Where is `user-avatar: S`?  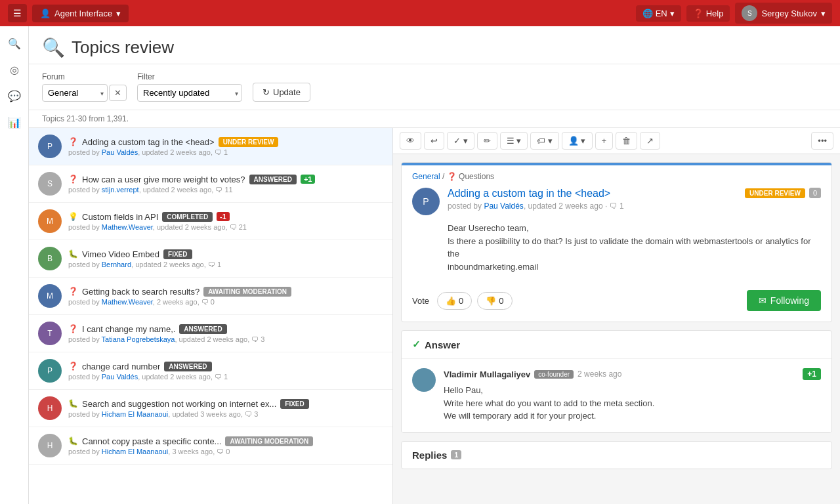
user-avatar: S is located at coordinates (749, 13).